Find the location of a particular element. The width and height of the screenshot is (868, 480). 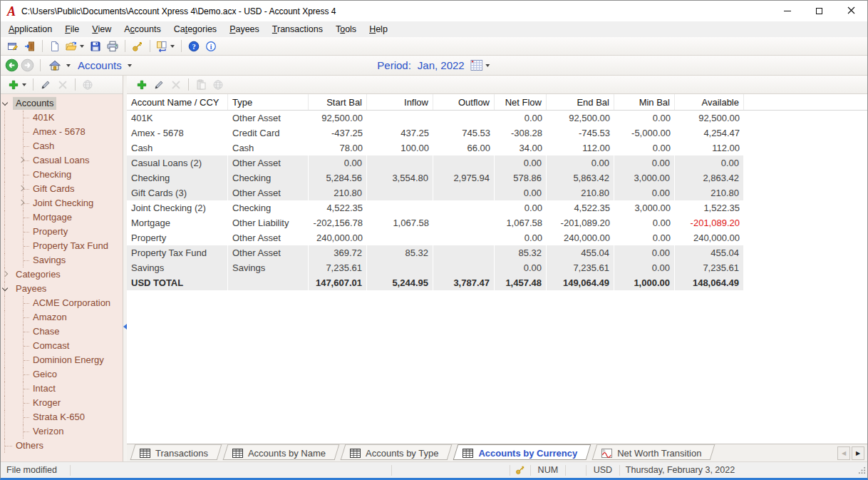

paste-button is located at coordinates (201, 85).